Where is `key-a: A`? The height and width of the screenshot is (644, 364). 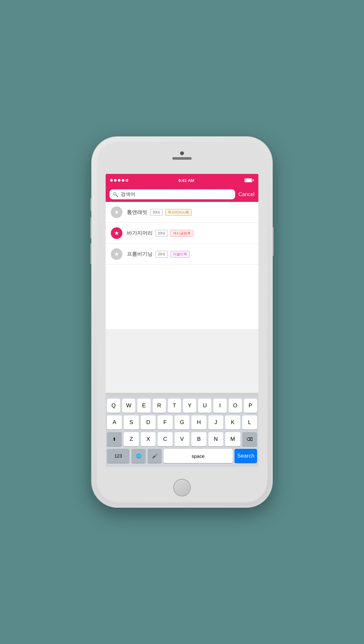
key-a: A is located at coordinates (114, 422).